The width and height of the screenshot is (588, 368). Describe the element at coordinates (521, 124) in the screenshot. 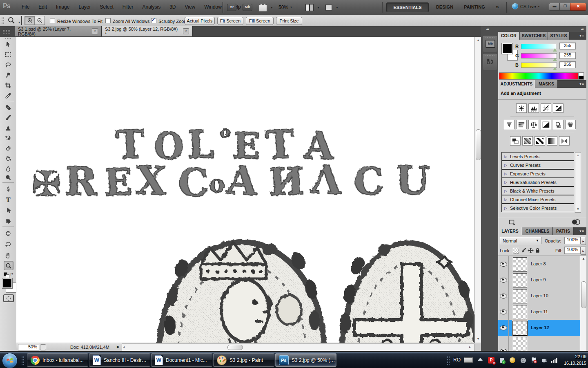

I see `hue-saturation-icon` at that location.